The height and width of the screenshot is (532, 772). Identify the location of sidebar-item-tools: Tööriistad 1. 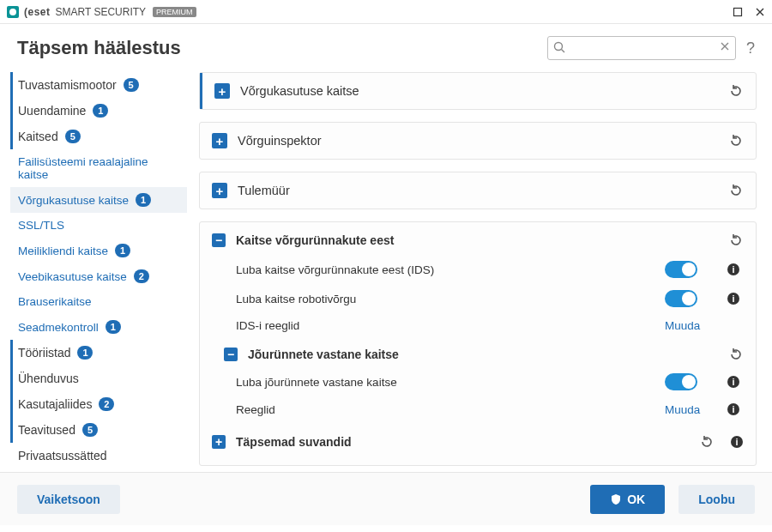
(99, 353).